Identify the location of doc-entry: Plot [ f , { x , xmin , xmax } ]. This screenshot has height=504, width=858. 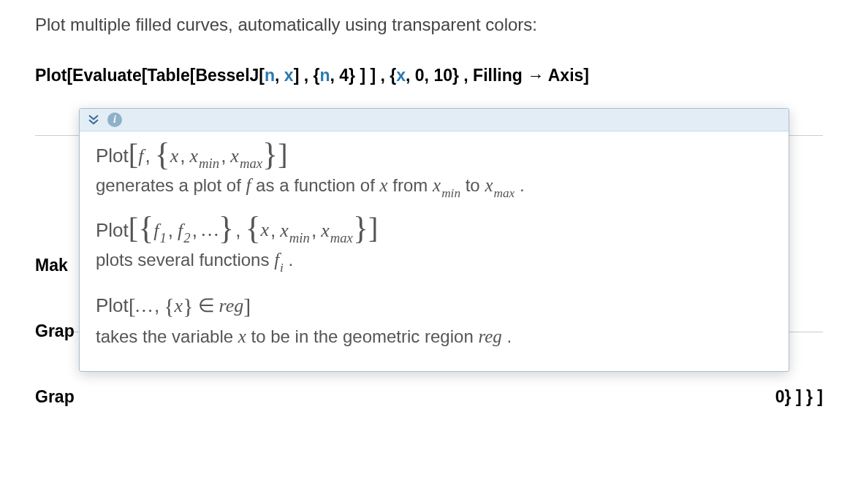
(434, 172).